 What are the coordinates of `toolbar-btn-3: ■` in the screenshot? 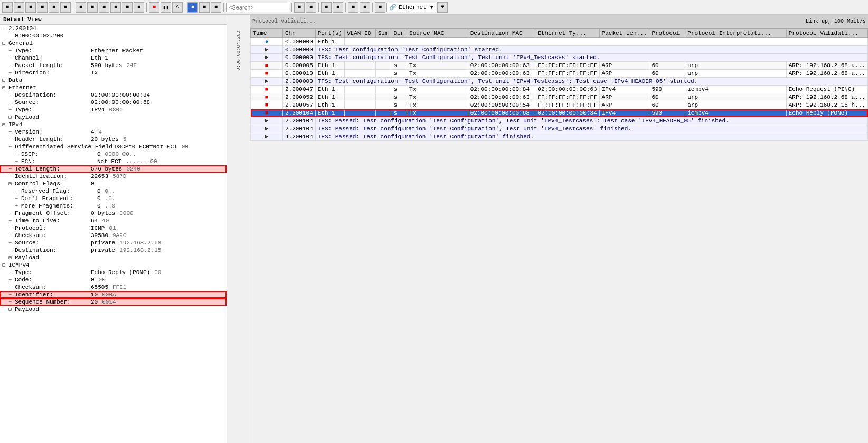 It's located at (31, 7).